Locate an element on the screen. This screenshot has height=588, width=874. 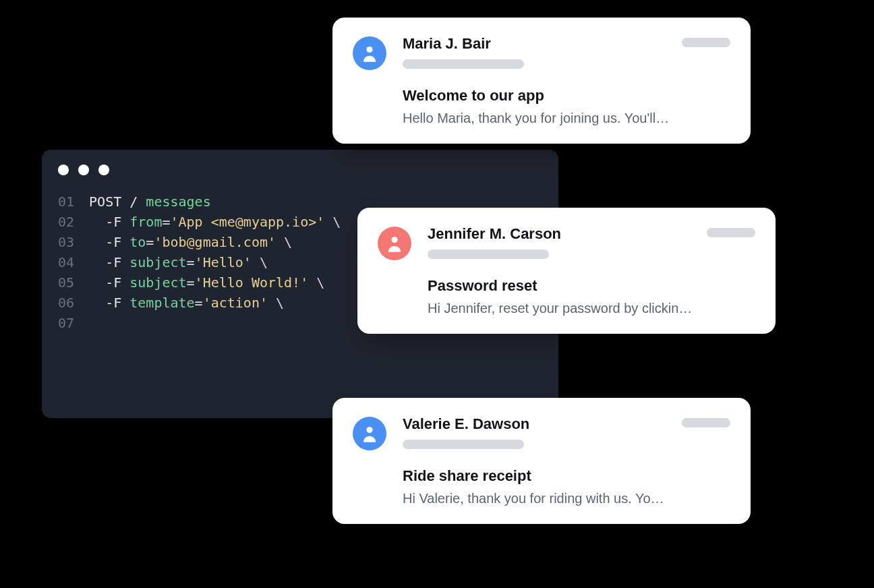
card-body: Maria J. Bair Welcome to our app Hello M… is located at coordinates (566, 81).